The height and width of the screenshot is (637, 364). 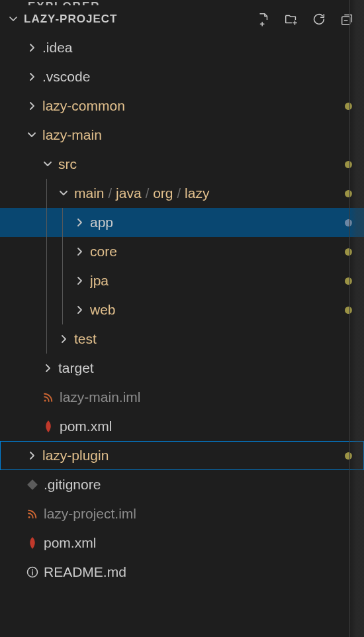 I want to click on tree-item-label: lazy-common, so click(x=193, y=106).